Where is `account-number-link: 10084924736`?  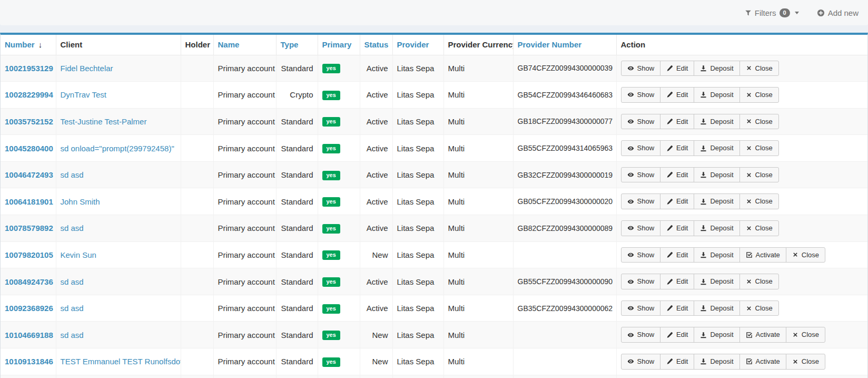
account-number-link: 10084924736 is located at coordinates (29, 282).